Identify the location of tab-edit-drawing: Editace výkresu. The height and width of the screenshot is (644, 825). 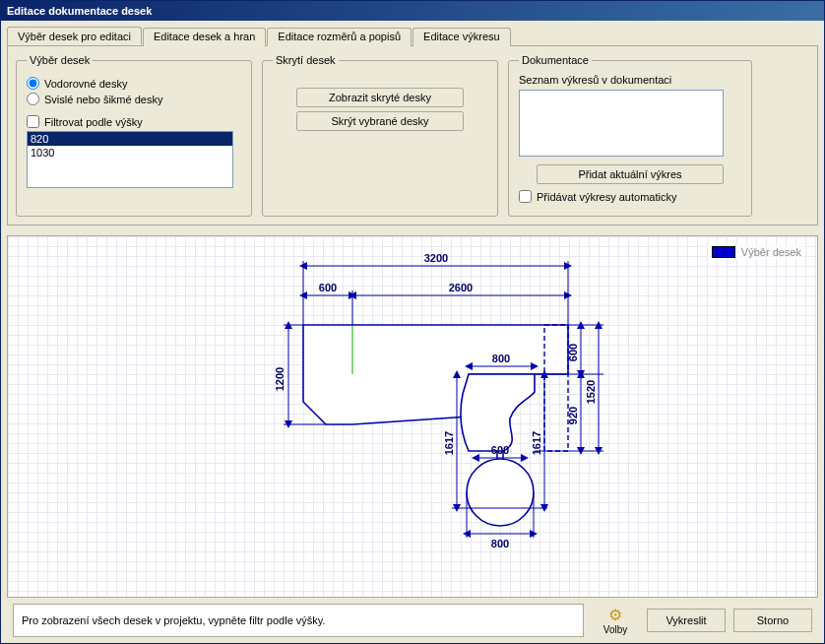
(462, 37).